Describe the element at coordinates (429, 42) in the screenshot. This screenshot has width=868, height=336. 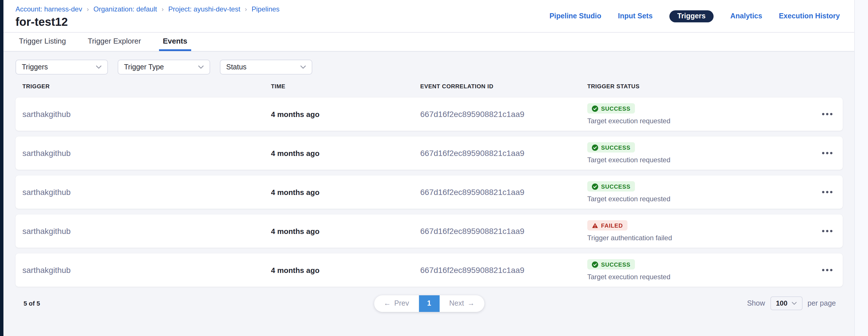
I see `trigger-tabbar: Trigger Listing Trigger Explorer Events` at that location.